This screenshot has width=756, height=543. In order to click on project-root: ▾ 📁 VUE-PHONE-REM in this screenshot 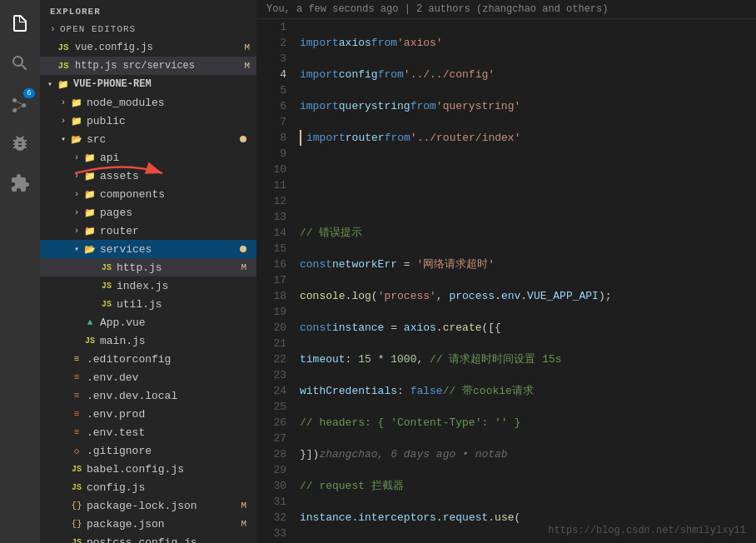, I will do `click(148, 84)`.